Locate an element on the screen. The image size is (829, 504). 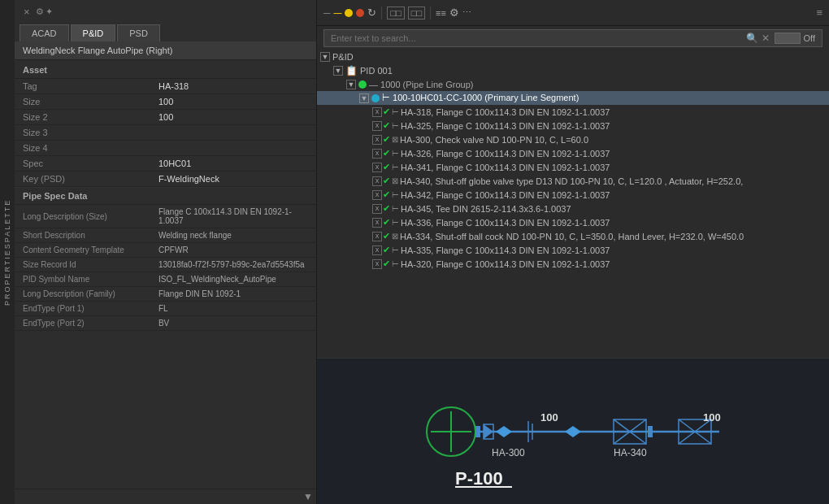
tab-psd: PSD is located at coordinates (138, 33).